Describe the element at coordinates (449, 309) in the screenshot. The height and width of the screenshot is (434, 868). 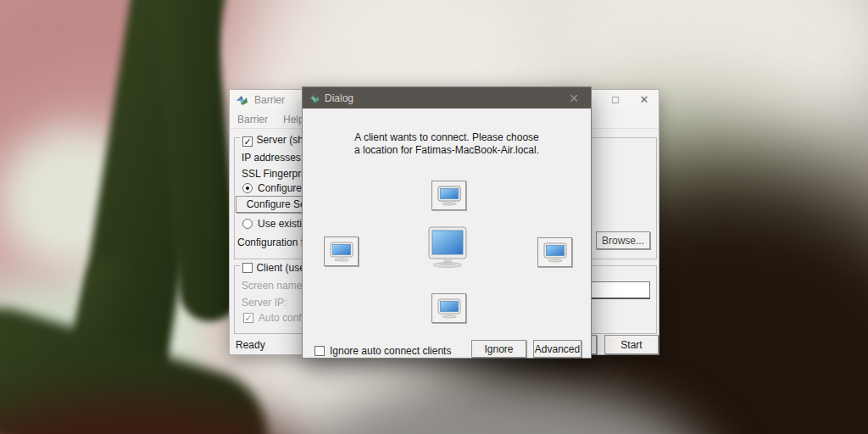
I see `position-button-bottom` at that location.